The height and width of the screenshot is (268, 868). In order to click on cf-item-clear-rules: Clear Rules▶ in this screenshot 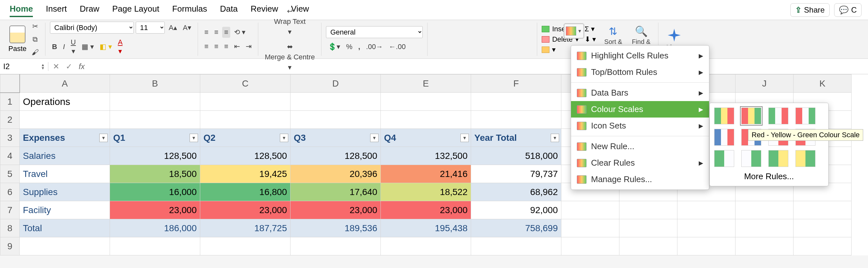, I will do `click(640, 163)`.